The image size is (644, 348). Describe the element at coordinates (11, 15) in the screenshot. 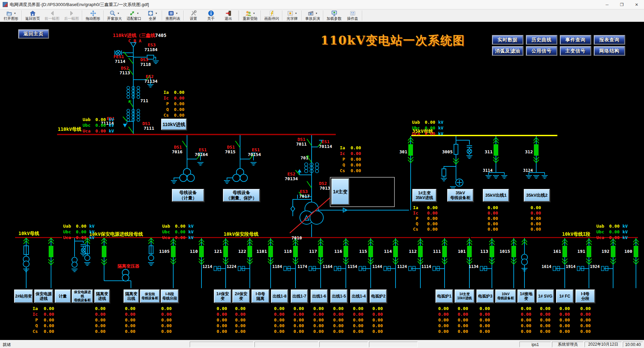

I see `toolbar-button-open: ▼打开图形` at that location.